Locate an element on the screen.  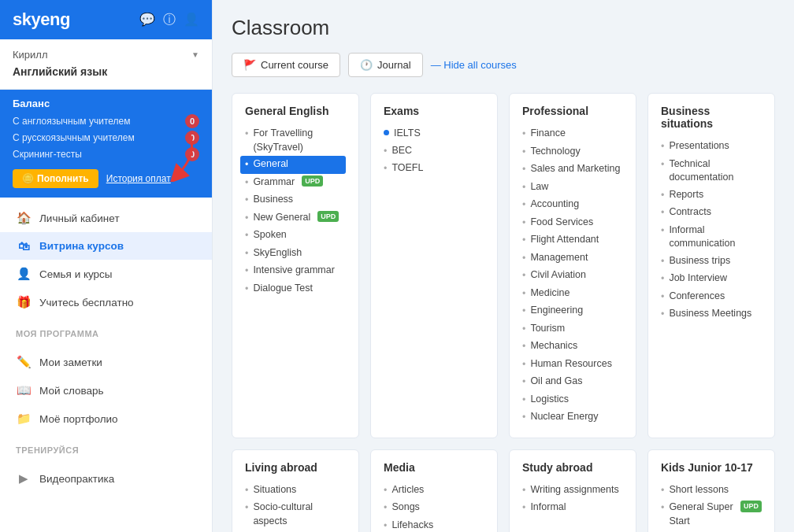
list-item: GrammarUPD is located at coordinates (295, 183).